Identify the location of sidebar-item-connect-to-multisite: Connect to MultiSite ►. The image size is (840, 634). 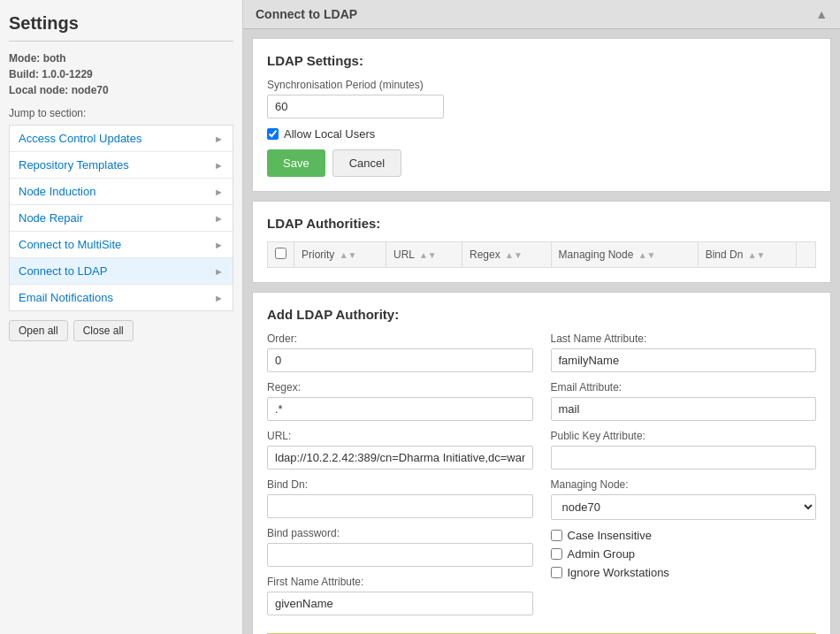
(121, 245).